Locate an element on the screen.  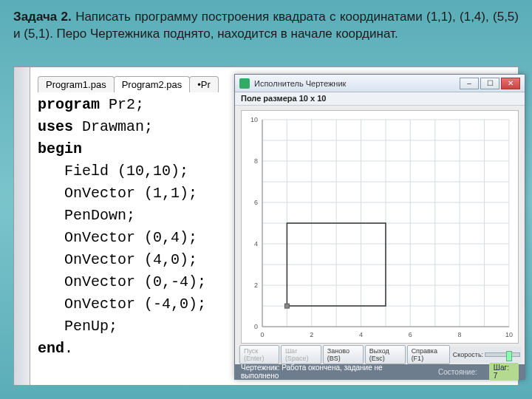
speed-slider is located at coordinates (502, 355).